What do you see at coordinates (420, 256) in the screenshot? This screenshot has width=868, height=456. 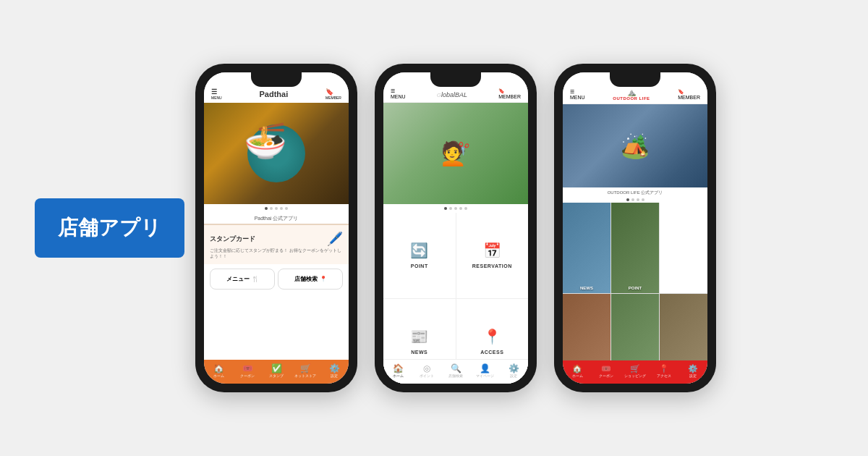 I see `grid-point: 🔄 POINT` at bounding box center [420, 256].